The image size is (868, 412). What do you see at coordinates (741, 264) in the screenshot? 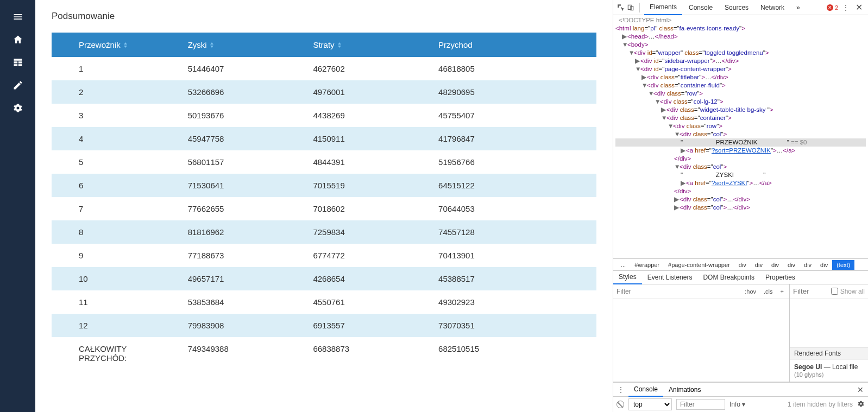
I see `breadcrumb: ...#wrapper#page-content-wrapperdivdivdi…` at bounding box center [741, 264].